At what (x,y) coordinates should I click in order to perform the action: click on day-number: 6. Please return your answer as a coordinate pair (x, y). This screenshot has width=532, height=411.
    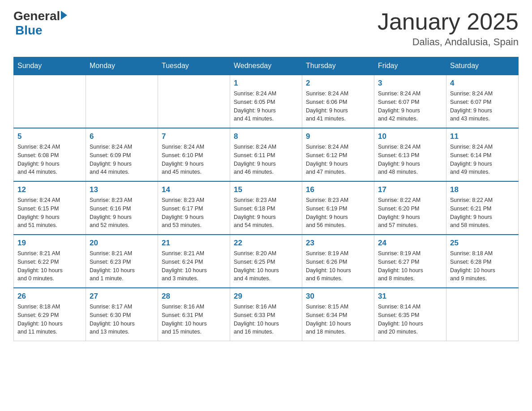
    Looking at the image, I should click on (122, 137).